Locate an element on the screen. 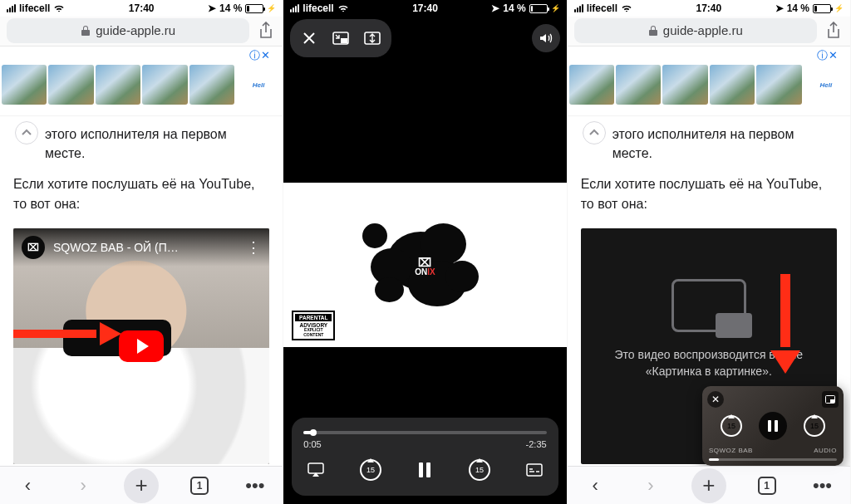 The image size is (851, 504). speaker-icon is located at coordinates (546, 38).